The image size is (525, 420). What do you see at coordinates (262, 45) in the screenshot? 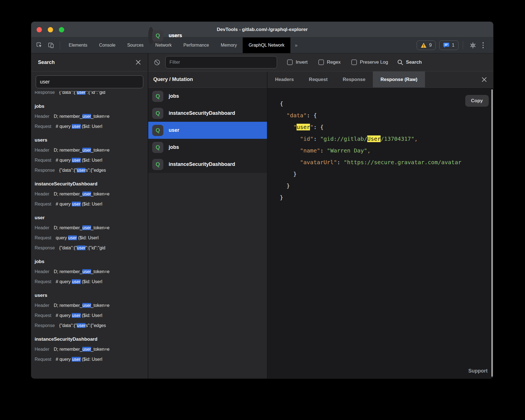
I see `devtools-toolbar: ElementsConsoleSourcesNetworkPerformance…` at bounding box center [262, 45].